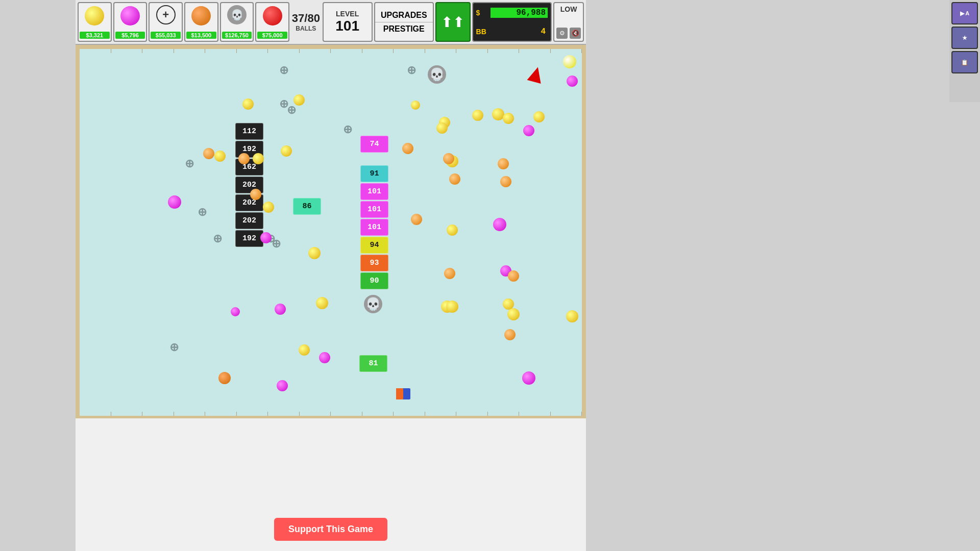 Image resolution: width=980 pixels, height=551 pixels. I want to click on level-label: LEVEL, so click(347, 14).